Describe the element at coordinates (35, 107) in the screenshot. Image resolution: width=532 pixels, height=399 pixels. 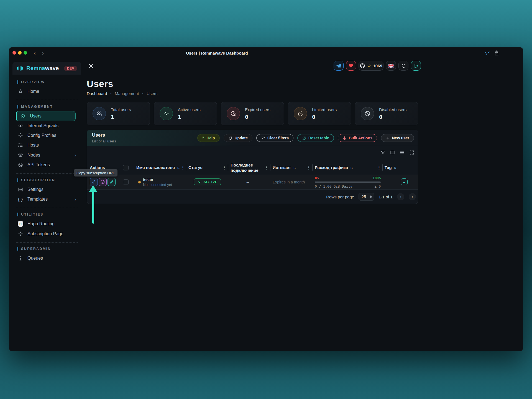
I see `section-management: MANAGEMENT` at that location.